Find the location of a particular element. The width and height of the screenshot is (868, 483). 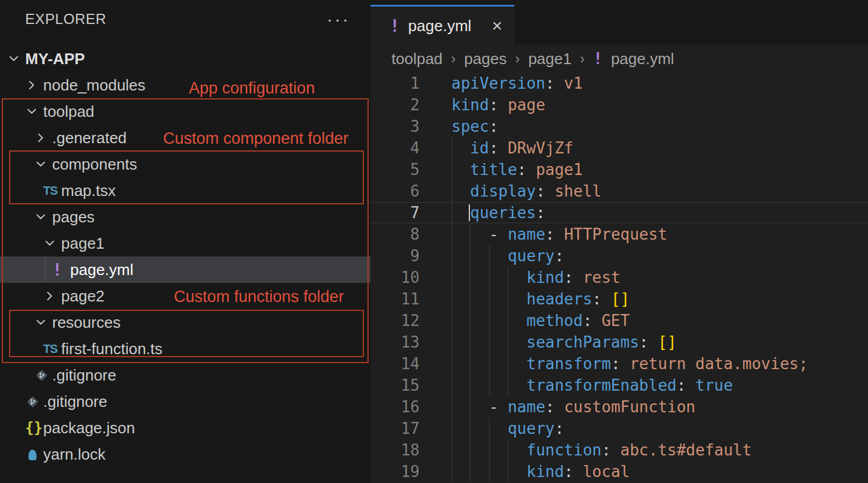

tab-label: page.yml is located at coordinates (440, 26).